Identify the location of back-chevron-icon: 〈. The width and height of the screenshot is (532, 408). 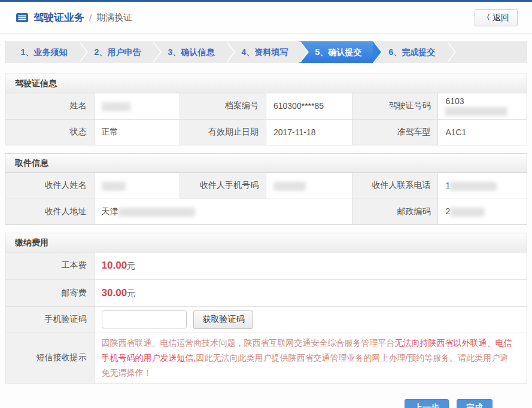
(487, 18).